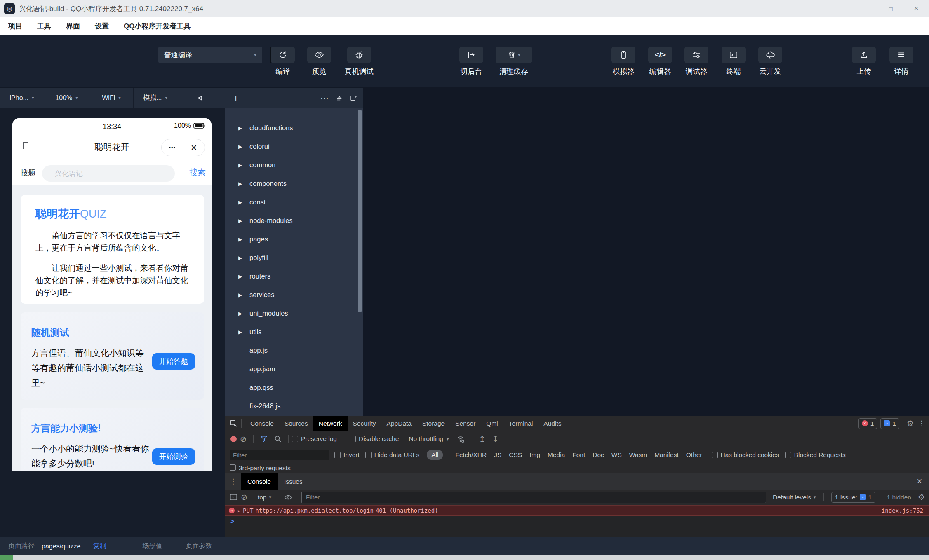 This screenshot has height=560, width=929. Describe the element at coordinates (579, 455) in the screenshot. I see `filter-type-font: Font` at that location.